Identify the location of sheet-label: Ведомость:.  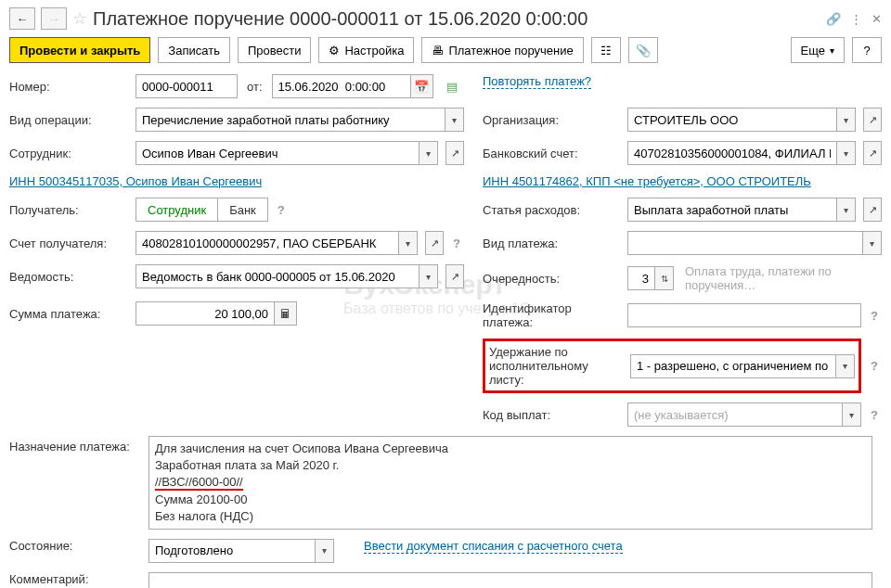
(70, 276).